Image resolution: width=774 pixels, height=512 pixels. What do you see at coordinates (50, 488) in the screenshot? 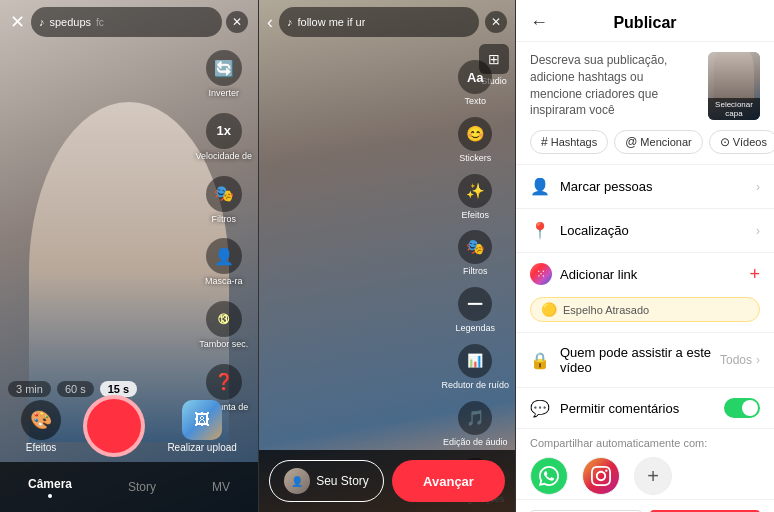
I see `tab-camera: Câmera` at bounding box center [50, 488].